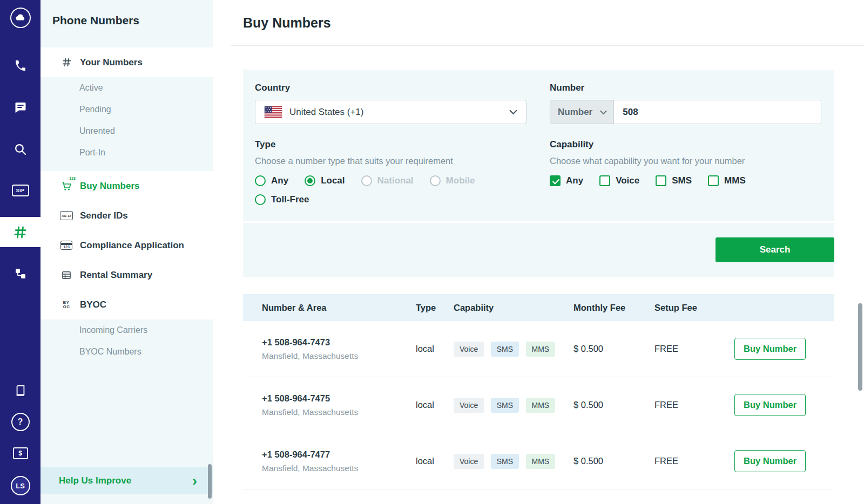 The height and width of the screenshot is (504, 864). Describe the element at coordinates (127, 205) in the screenshot. I see `sidebar-menu: Your Numbers Active Pending Unrented Por…` at that location.